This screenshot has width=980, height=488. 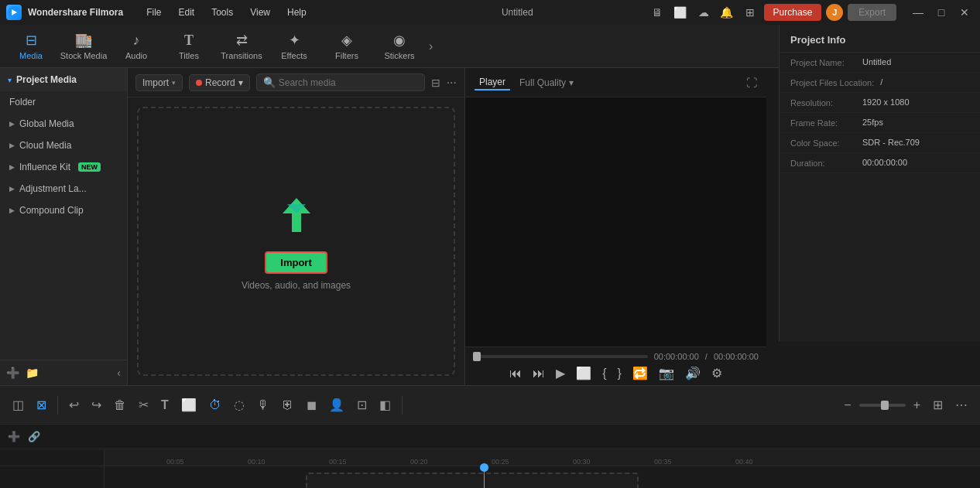 What do you see at coordinates (824, 162) in the screenshot?
I see `duration-label: Duration:` at bounding box center [824, 162].